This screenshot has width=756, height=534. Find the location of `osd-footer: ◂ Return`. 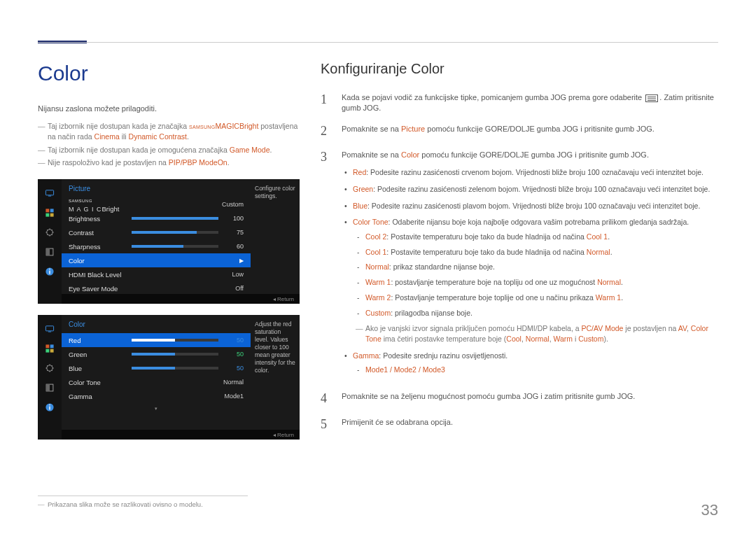

osd-footer: ◂ Return is located at coordinates (181, 435).